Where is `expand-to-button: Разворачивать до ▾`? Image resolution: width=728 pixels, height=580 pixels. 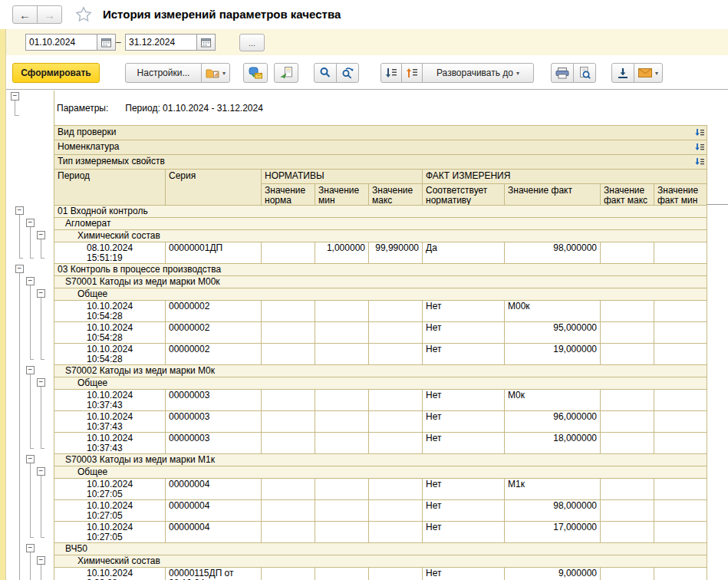
expand-to-button: Разворачивать до ▾ is located at coordinates (478, 73).